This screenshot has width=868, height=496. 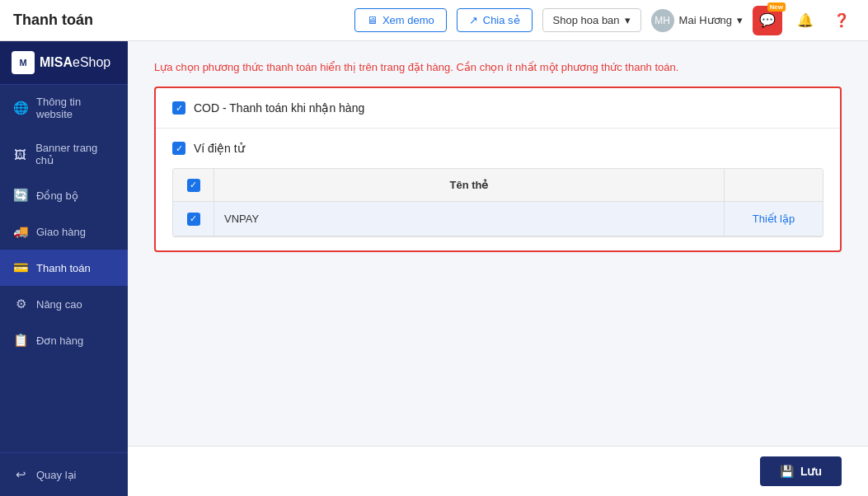 What do you see at coordinates (592, 20) in the screenshot?
I see `shop-selector: Shop hoa ban ▾` at bounding box center [592, 20].